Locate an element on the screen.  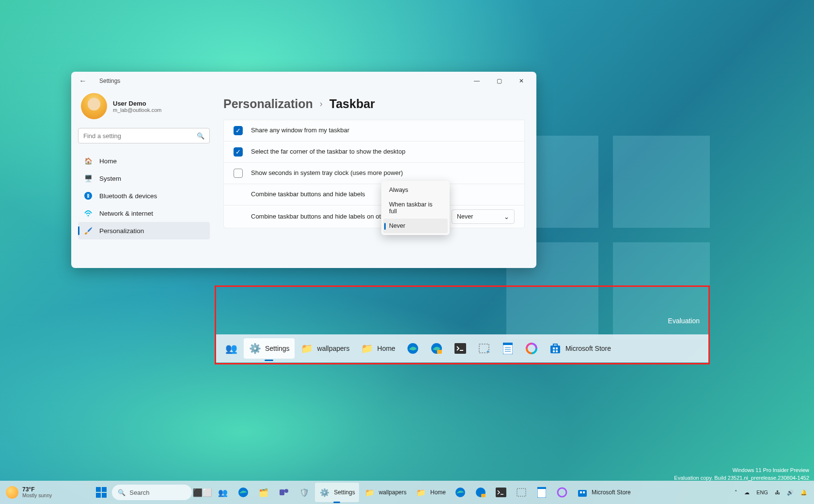
window-title: Settings is located at coordinates (110, 81).